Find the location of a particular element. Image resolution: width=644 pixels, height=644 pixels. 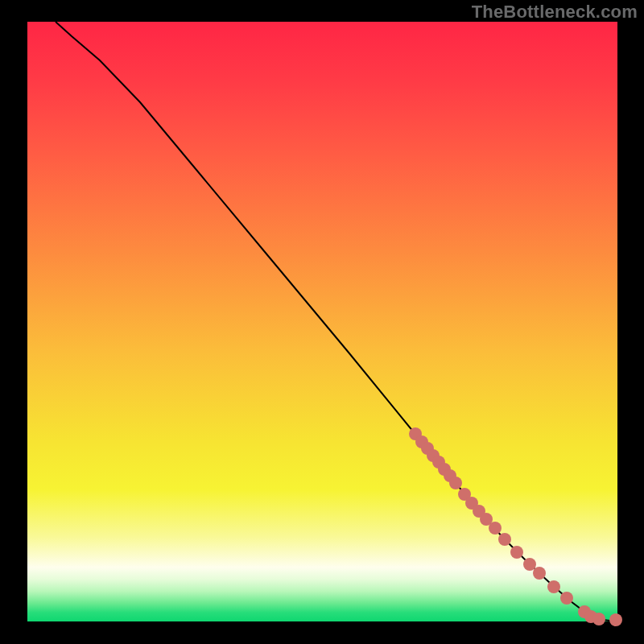

watermark-text: TheBottleneck.com is located at coordinates (555, 12).